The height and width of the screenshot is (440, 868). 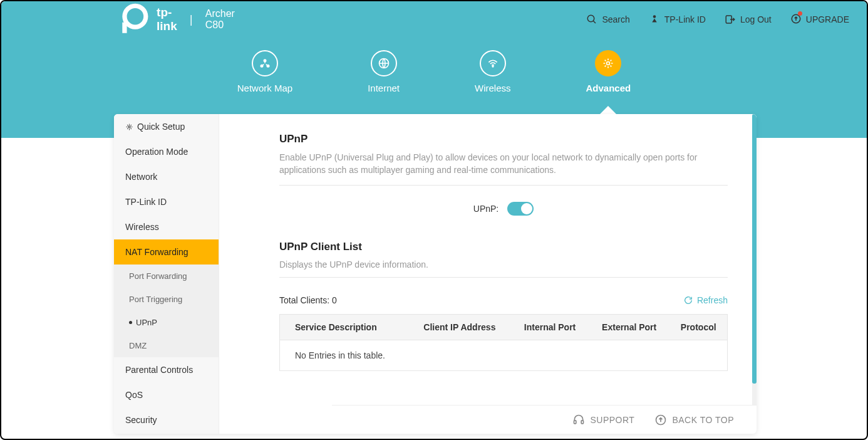 I want to click on nav-wireless-label: Wireless, so click(x=493, y=88).